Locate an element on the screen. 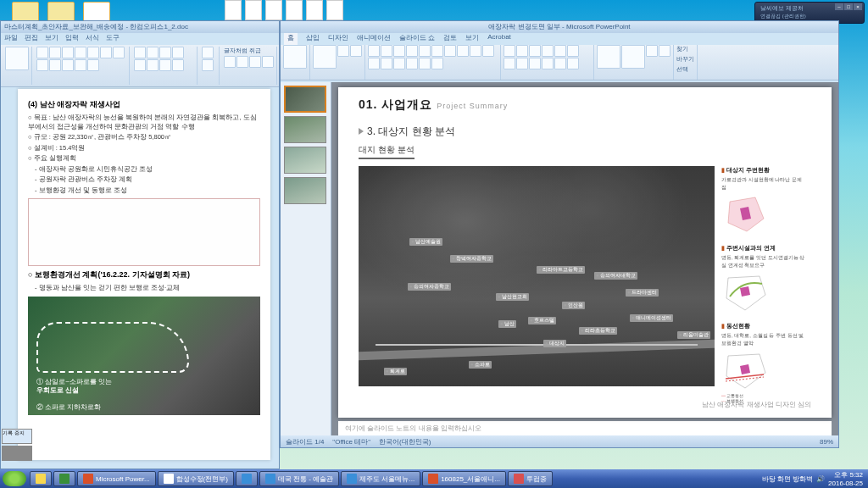 This screenshot has height=488, width=868. close-icon: × is located at coordinates (858, 7).